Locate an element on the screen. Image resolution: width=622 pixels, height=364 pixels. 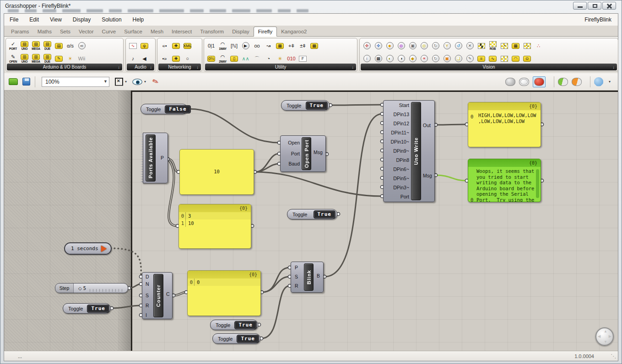
open-port-output-Msg: Msg is located at coordinates (318, 152).